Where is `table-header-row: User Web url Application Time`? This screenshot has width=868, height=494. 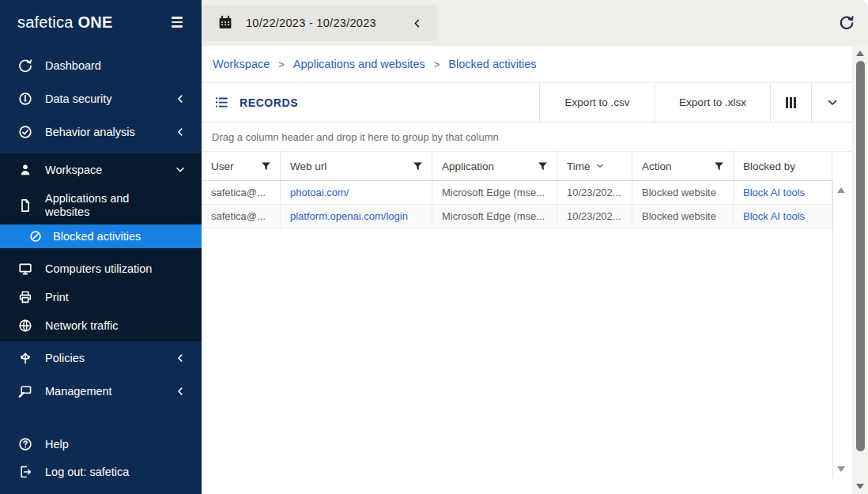
table-header-row: User Web url Application Time is located at coordinates (517, 166).